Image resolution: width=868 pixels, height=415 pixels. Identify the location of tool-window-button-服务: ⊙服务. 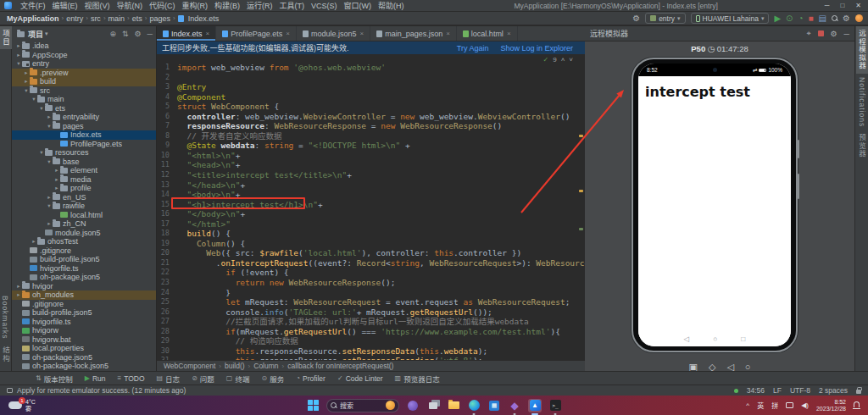
(273, 379).